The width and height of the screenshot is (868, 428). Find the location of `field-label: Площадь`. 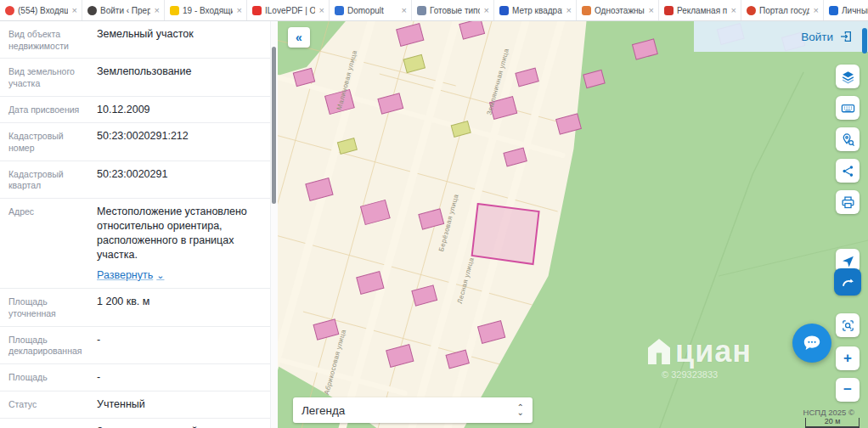

field-label: Площадь is located at coordinates (48, 377).